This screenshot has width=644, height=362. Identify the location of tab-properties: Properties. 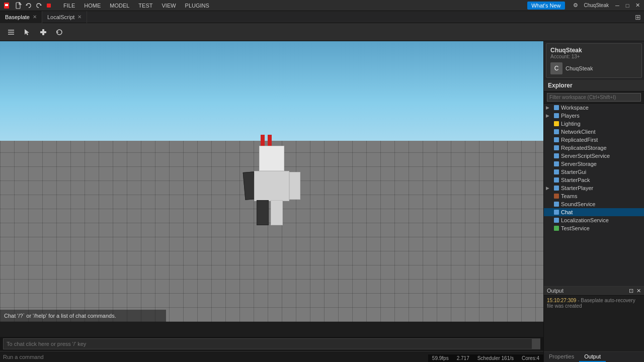
(561, 357).